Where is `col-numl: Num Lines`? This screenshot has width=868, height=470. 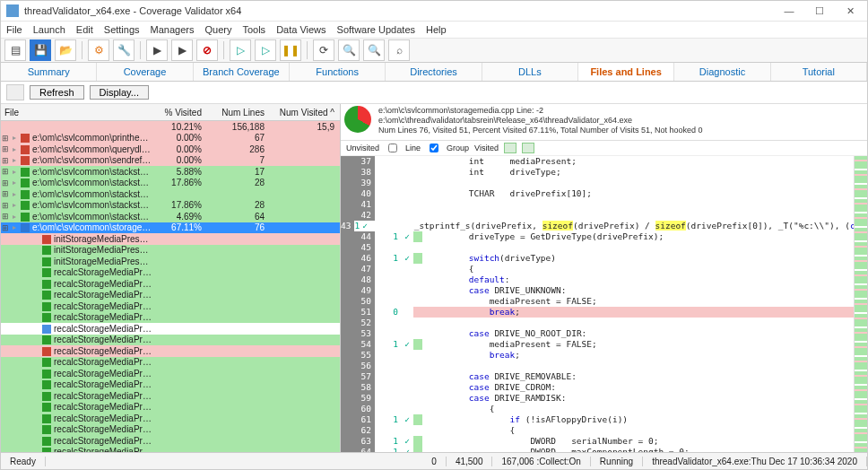 col-numl: Num Lines is located at coordinates (239, 113).